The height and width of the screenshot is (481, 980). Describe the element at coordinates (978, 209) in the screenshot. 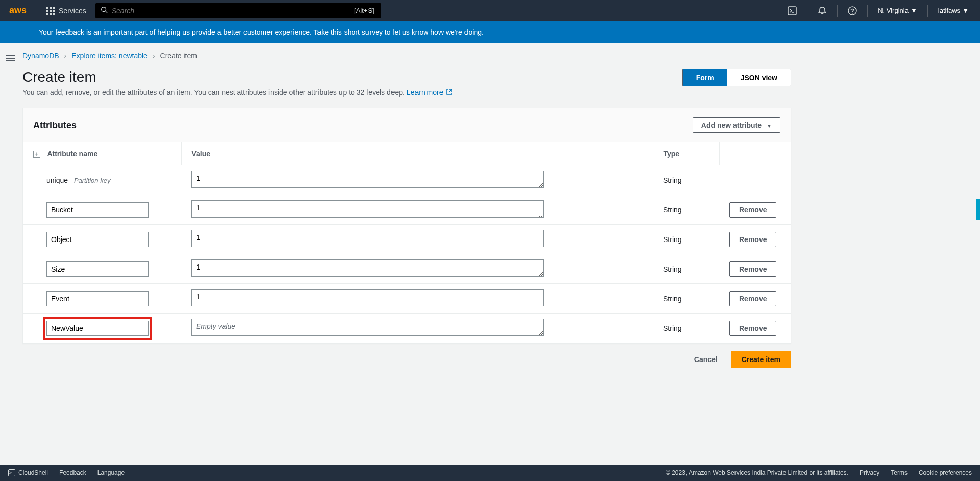

I see `side-help-tab` at that location.